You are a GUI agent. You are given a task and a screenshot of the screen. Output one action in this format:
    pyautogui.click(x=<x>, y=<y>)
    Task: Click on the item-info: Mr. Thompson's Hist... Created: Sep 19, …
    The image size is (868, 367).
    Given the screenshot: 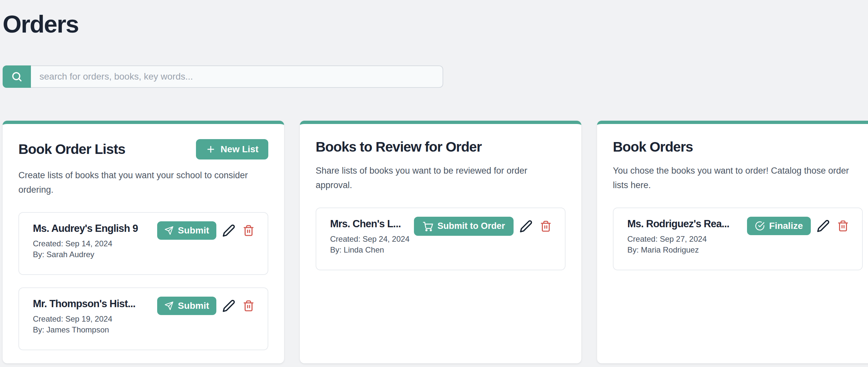 What is the action you would take?
    pyautogui.click(x=95, y=316)
    